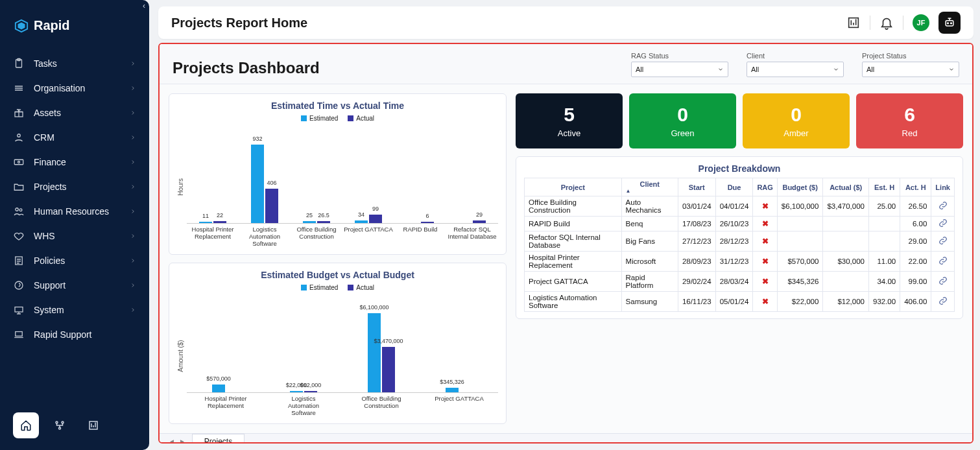 The width and height of the screenshot is (980, 450). Describe the element at coordinates (182, 441) in the screenshot. I see `tab-next-button: ►` at that location.